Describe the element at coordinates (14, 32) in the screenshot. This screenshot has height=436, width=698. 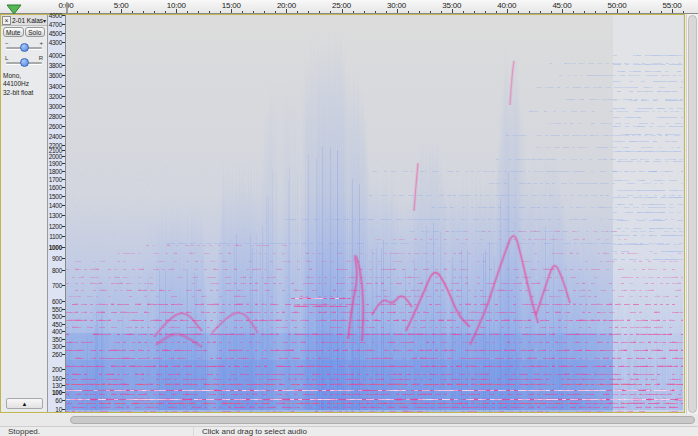
I see `mute-button: Mute` at that location.